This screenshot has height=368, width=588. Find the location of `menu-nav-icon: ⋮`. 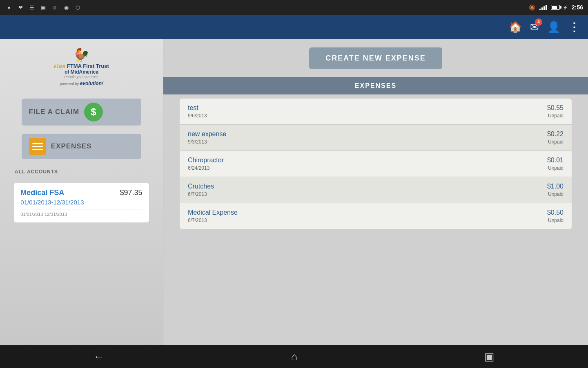

menu-nav-icon: ⋮ is located at coordinates (574, 27).